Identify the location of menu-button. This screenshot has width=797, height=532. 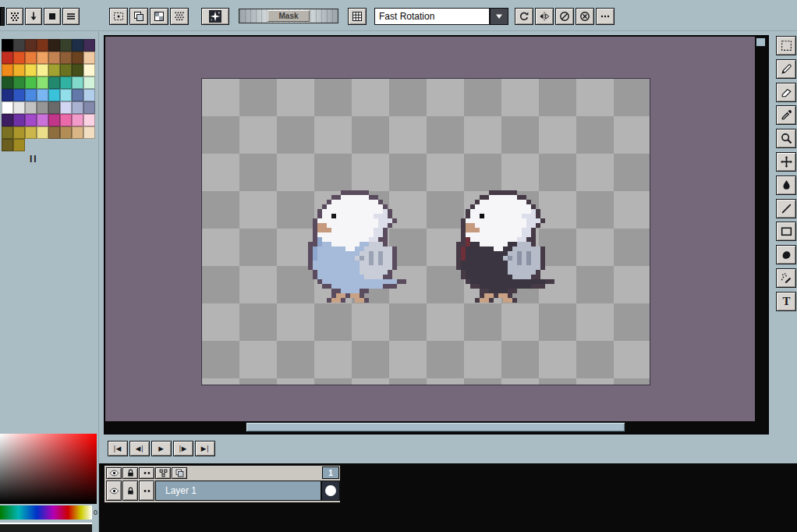
(71, 16).